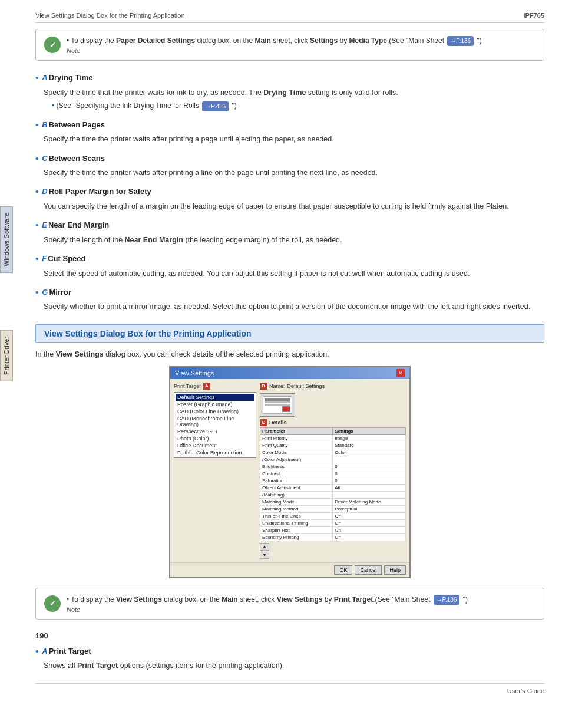 The width and height of the screenshot is (562, 728). I want to click on table-row: (Matching), so click(333, 495).